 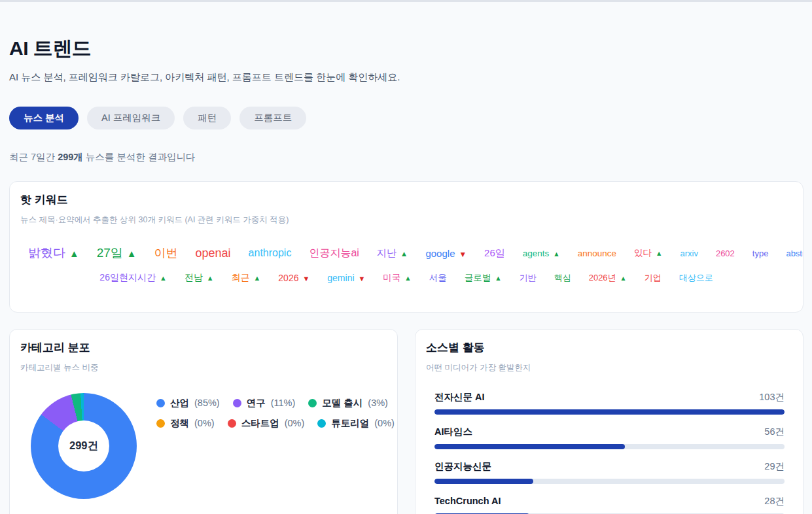 What do you see at coordinates (609, 368) in the screenshot?
I see `source-card-subtitle: 어떤 미디어가 가장 활발한지` at bounding box center [609, 368].